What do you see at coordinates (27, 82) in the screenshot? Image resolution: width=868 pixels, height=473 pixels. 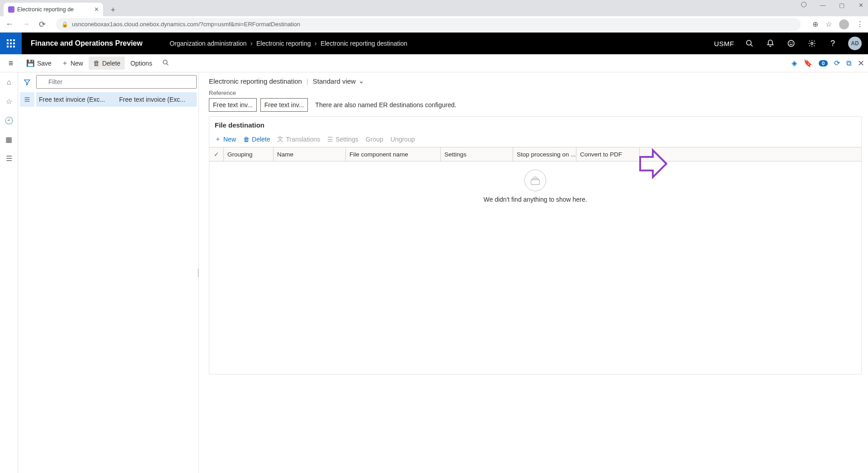 I see `funnel-icon` at bounding box center [27, 82].